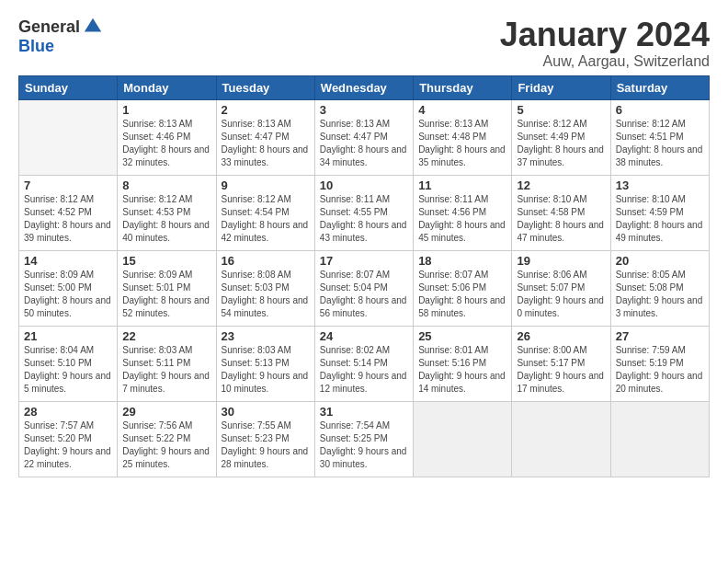 The image size is (728, 563). I want to click on calendar-cell: 23Sunrise: 8:03 AM Sunset: 5:13 PM Dayli…, so click(265, 363).